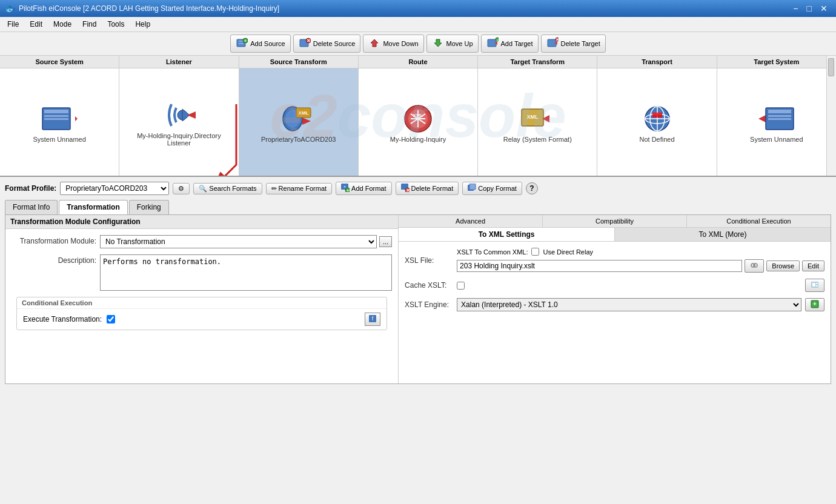  Describe the element at coordinates (405, 188) in the screenshot. I see `delete-format-icon: ✕` at that location.